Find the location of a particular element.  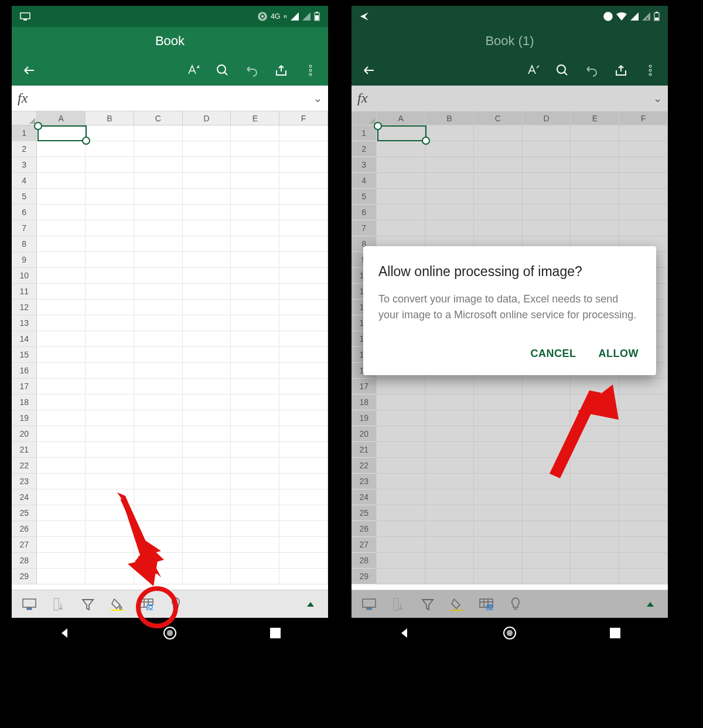

row-header: 20 is located at coordinates (364, 434).